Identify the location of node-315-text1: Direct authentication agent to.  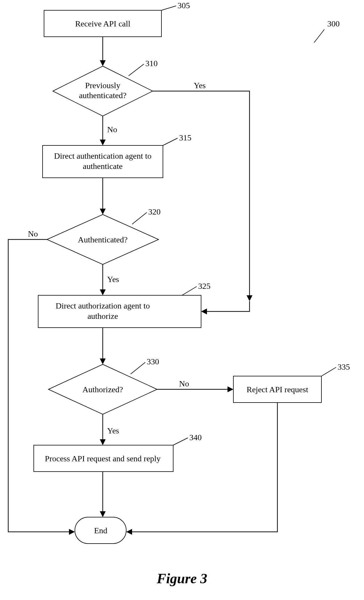
(103, 156).